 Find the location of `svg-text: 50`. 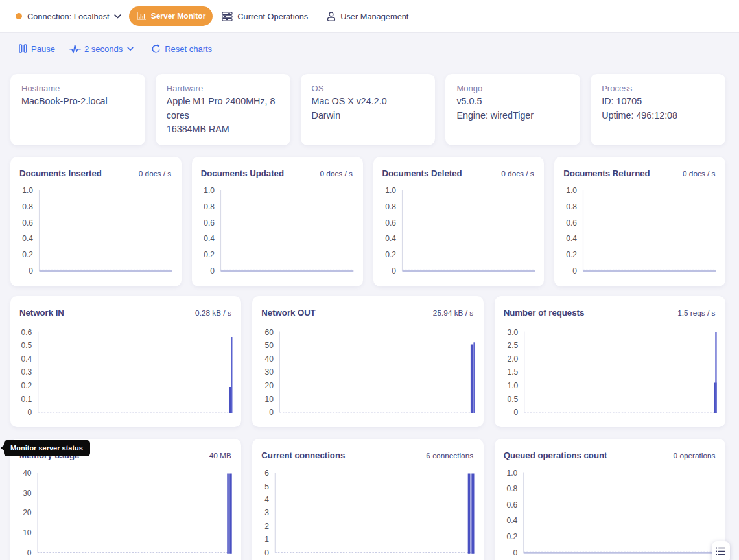

svg-text: 50 is located at coordinates (270, 345).